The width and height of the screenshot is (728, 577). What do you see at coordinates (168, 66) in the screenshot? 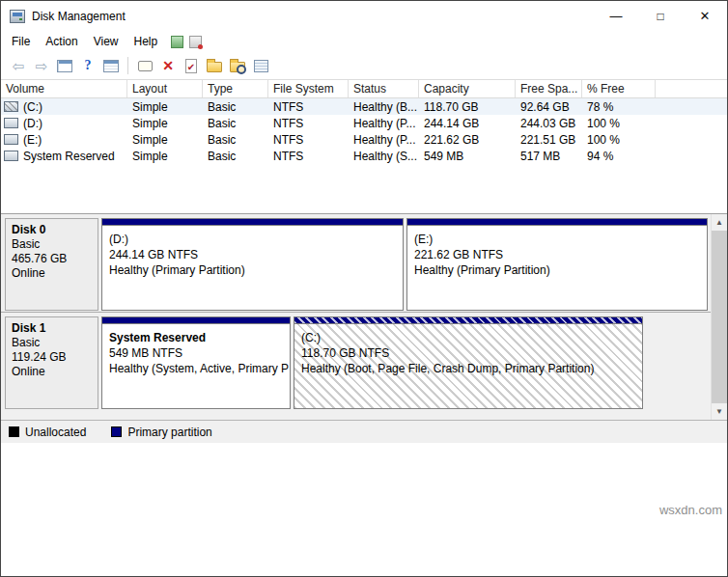
I see `delete-icon: ✕` at bounding box center [168, 66].